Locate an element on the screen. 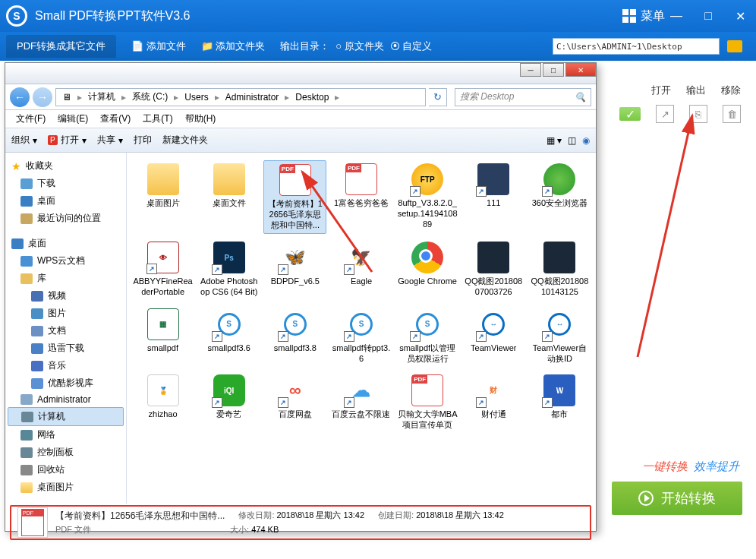 This screenshot has width=756, height=559. menu-item: 工具(T) is located at coordinates (158, 118).